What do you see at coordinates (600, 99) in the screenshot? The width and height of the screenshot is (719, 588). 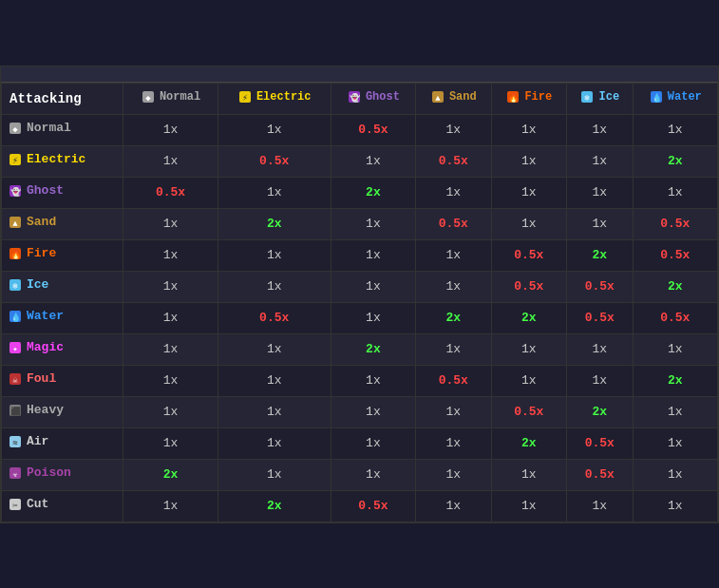 I see `col-header-ice: ❄Ice` at bounding box center [600, 99].